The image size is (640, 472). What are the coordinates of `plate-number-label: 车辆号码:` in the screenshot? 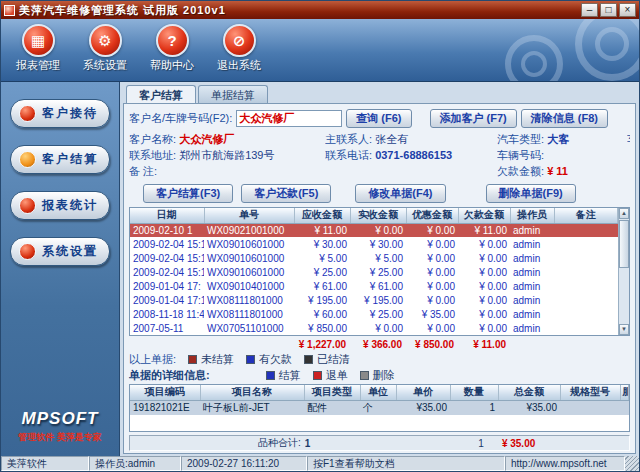 It's located at (520, 155).